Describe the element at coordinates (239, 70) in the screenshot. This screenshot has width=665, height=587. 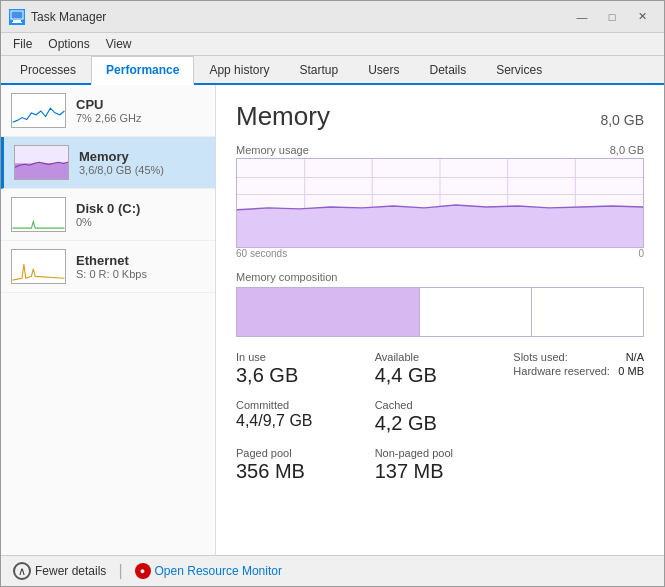
I see `tab-app-history: App history` at that location.